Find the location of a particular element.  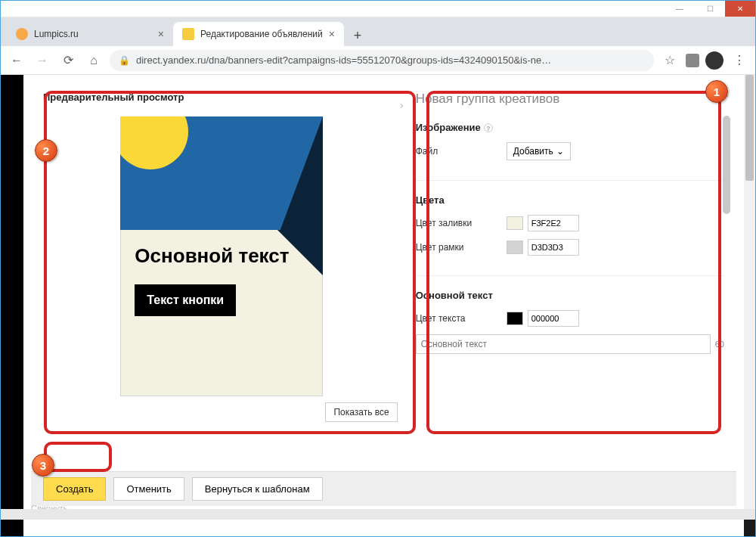

annotation-marker-2: 2 is located at coordinates (46, 151).